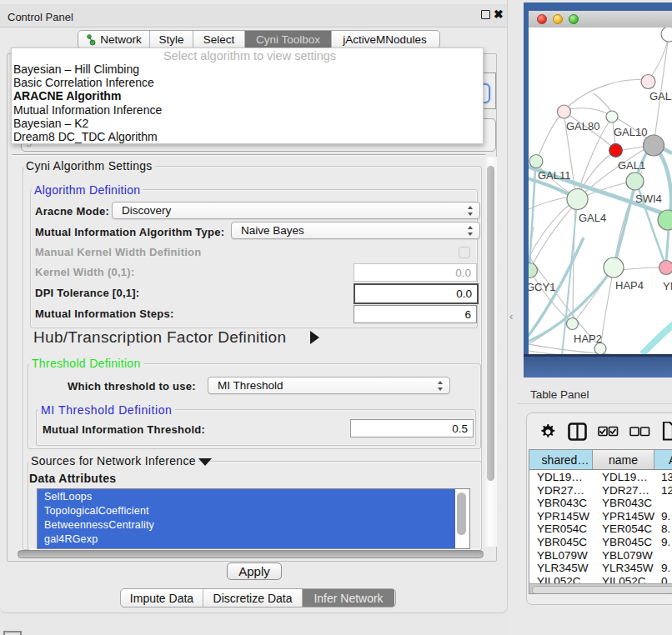  What do you see at coordinates (629, 285) in the screenshot?
I see `svg-text: HAP4` at bounding box center [629, 285].